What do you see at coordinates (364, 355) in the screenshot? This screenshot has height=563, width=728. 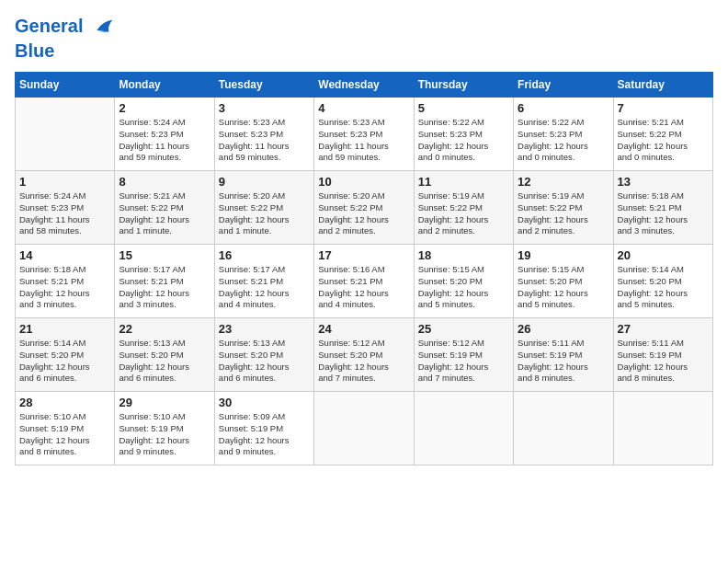 I see `calendar-cell: 24Sunrise: 5:12 AM Sunset: 5:20 PM Dayli…` at bounding box center [364, 355].